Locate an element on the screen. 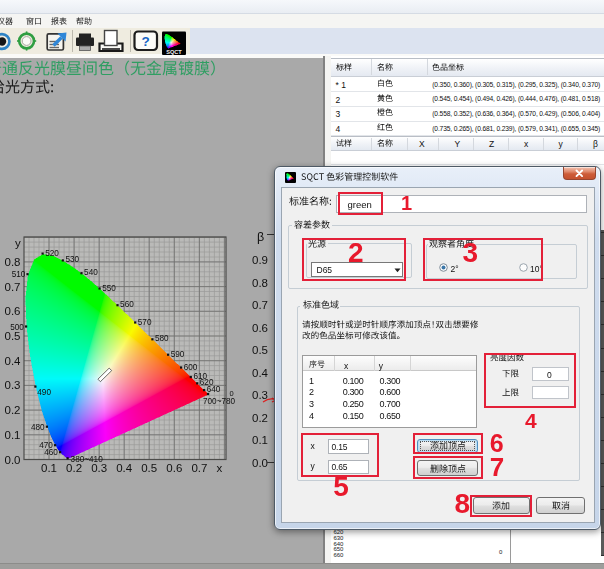 This screenshot has height=569, width=604. svg-text: 0.0 is located at coordinates (13, 460).